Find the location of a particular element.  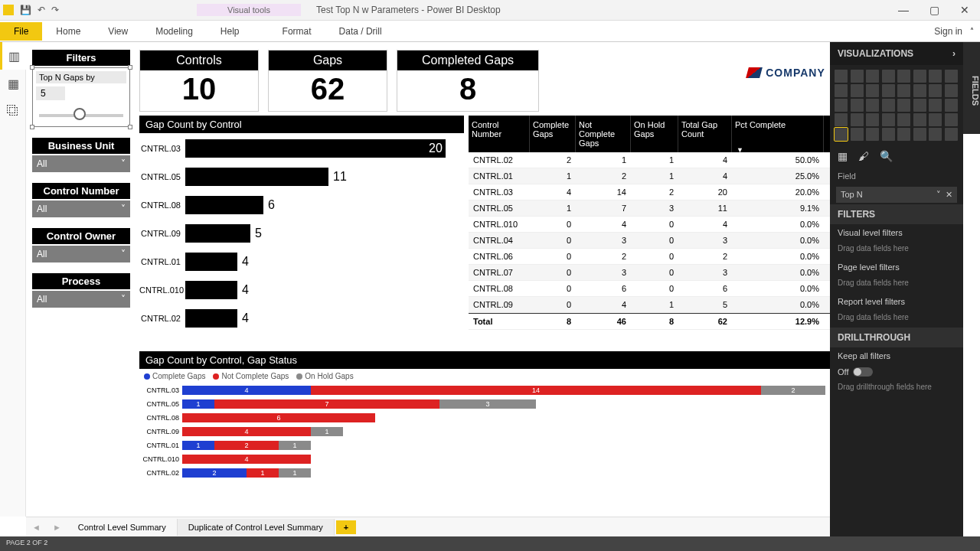

redo-icon: ↷ is located at coordinates (55, 10).